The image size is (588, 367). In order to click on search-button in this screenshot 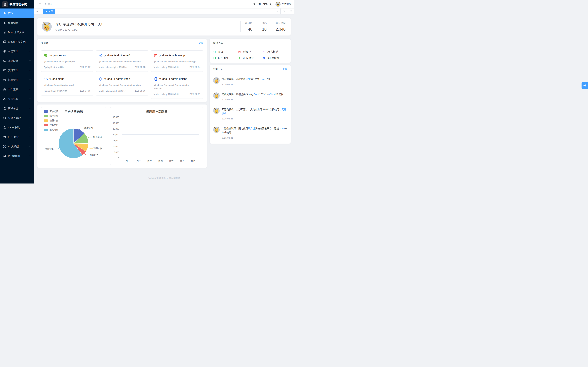, I will do `click(254, 4)`.